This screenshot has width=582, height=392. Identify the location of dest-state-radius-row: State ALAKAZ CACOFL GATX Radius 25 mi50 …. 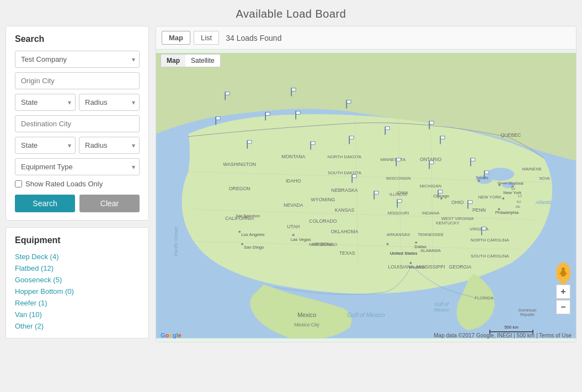
(77, 146).